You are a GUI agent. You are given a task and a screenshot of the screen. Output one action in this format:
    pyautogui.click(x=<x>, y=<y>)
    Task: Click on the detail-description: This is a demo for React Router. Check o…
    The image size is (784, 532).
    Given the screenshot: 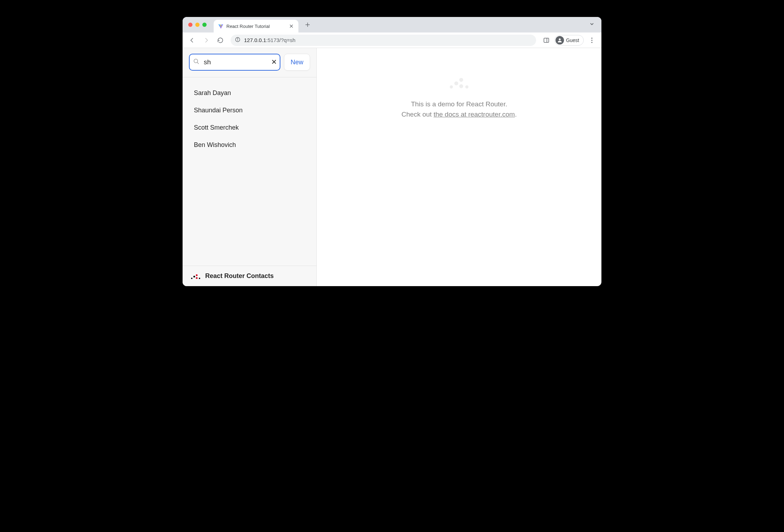 What is the action you would take?
    pyautogui.click(x=459, y=110)
    